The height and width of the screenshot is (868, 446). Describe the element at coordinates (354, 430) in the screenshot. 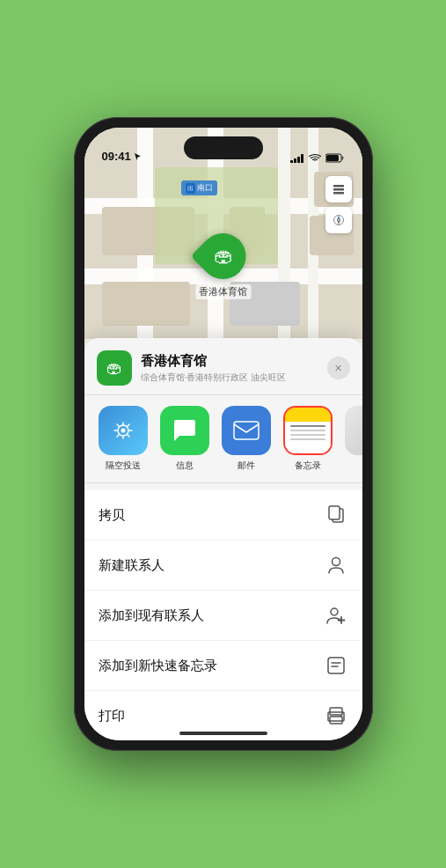

I see `more-icon-wrap` at that location.